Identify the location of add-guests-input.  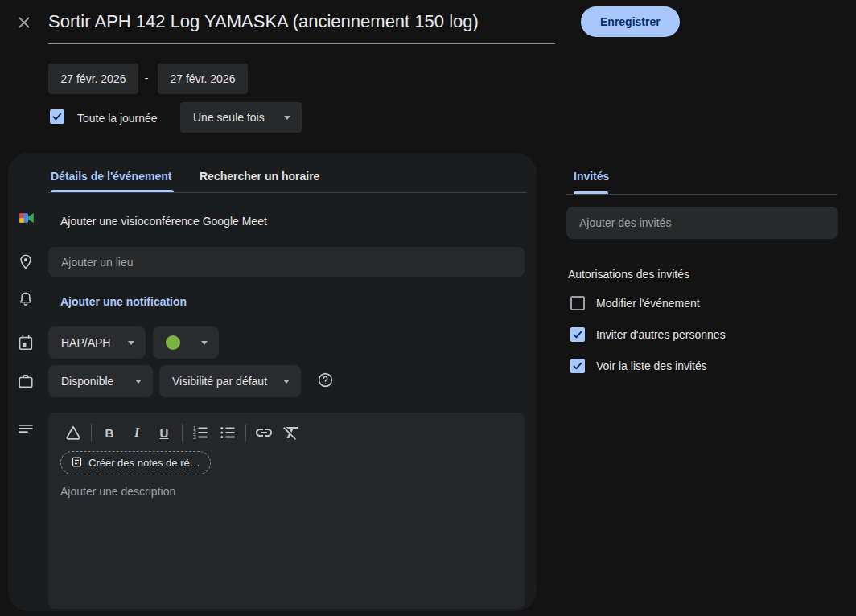
(702, 223).